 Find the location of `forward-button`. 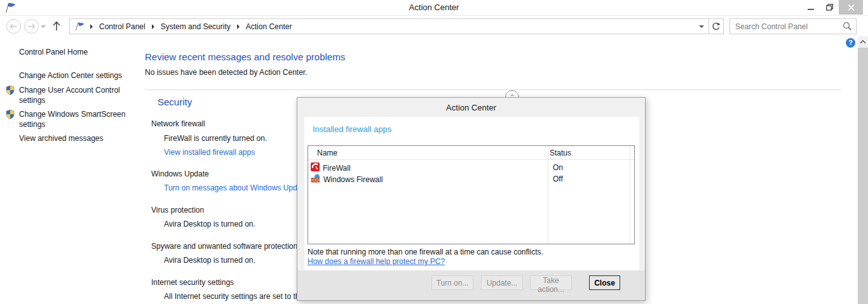

forward-button is located at coordinates (32, 27).